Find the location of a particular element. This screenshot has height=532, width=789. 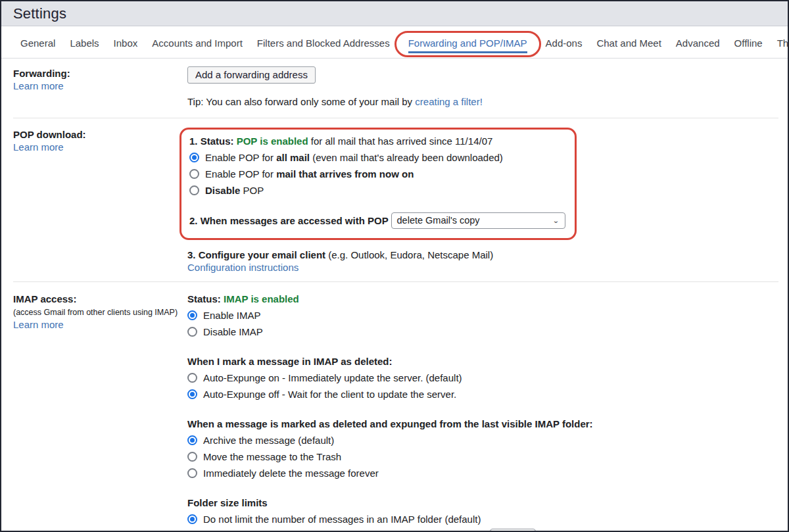

pop-now-bold: mail that arrives from now on is located at coordinates (345, 174).